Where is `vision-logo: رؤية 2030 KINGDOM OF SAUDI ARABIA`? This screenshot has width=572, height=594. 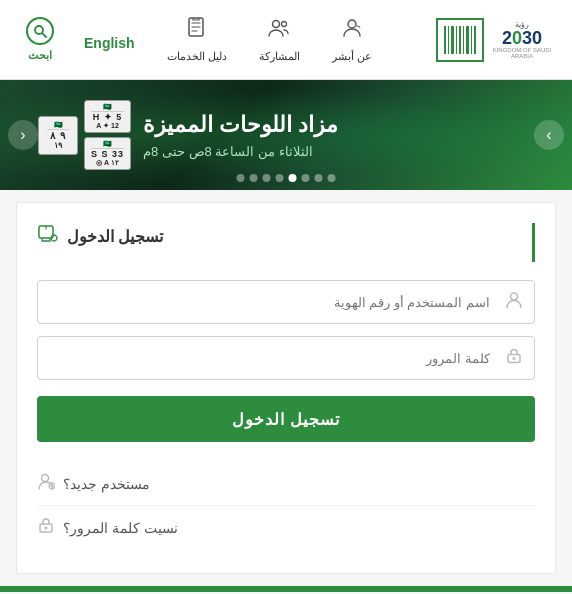
vision-logo: رؤية 2030 KINGDOM OF SAUDI ARABIA is located at coordinates (522, 40).